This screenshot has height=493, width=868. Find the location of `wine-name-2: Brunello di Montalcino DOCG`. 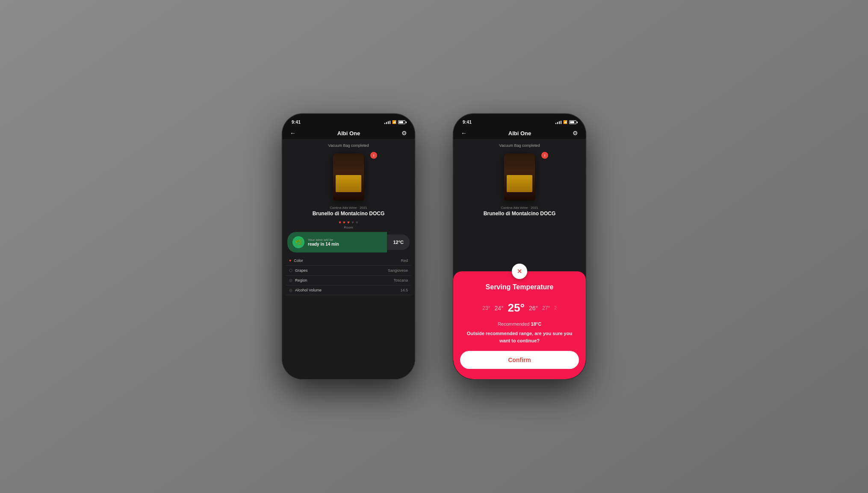

wine-name-2: Brunello di Montalcino DOCG is located at coordinates (520, 214).